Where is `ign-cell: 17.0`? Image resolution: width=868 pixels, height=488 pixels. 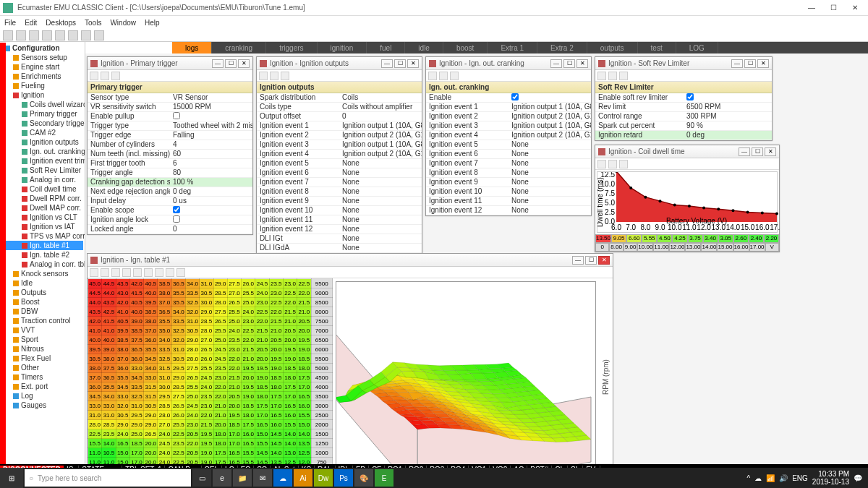 ign-cell: 17.0 is located at coordinates (262, 415).